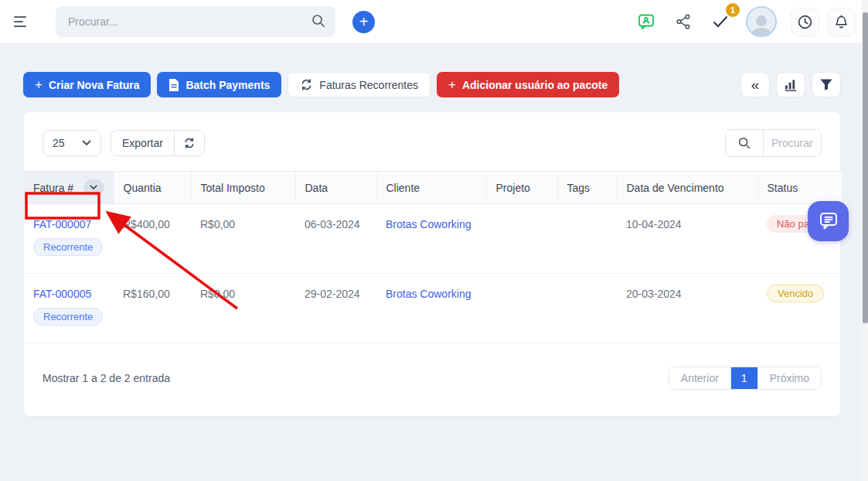 This screenshot has width=868, height=481. Describe the element at coordinates (152, 239) in the screenshot. I see `amount-cell: R$400,00` at that location.